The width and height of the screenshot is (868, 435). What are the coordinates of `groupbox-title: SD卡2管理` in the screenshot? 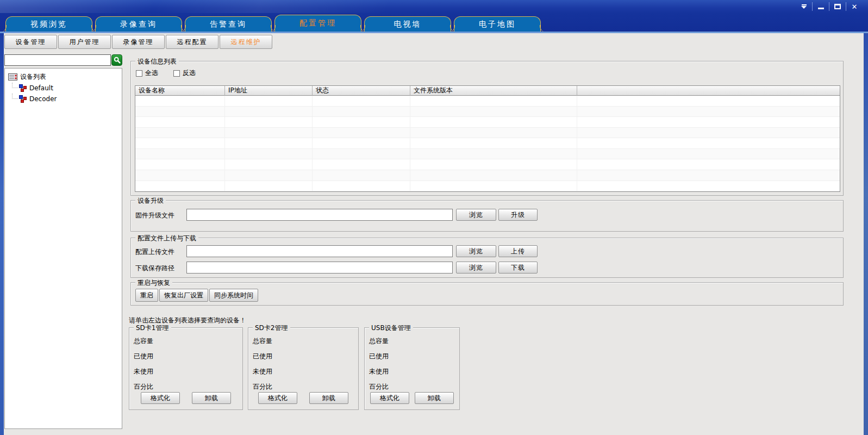 It's located at (272, 328).